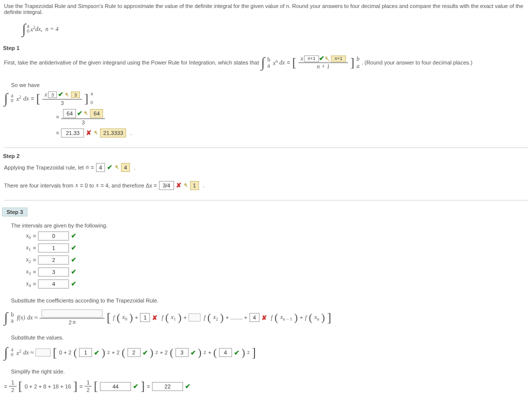 The width and height of the screenshot is (532, 408). Describe the element at coordinates (100, 168) in the screenshot. I see `n-input` at that location.